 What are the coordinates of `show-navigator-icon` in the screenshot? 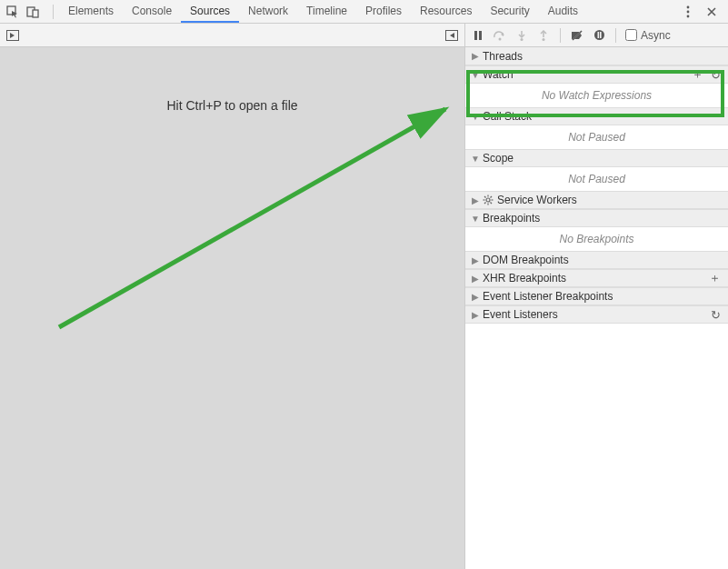 It's located at (13, 35).